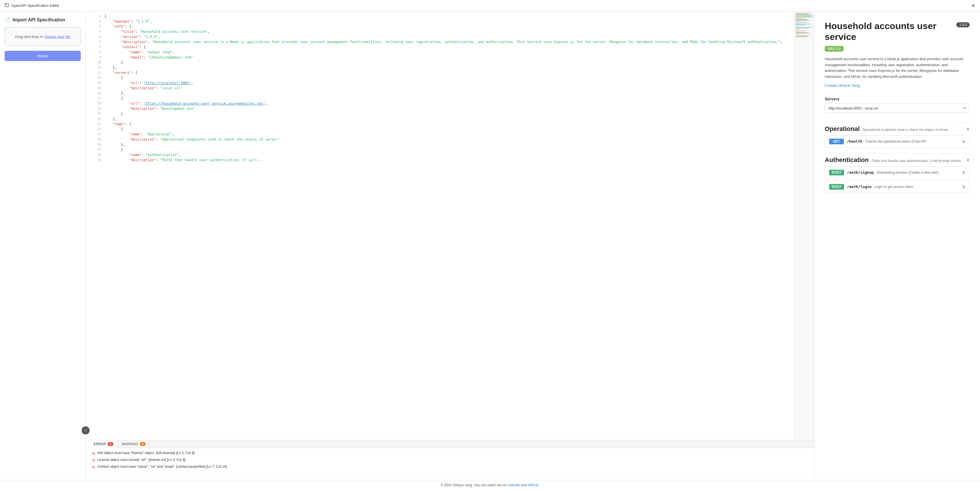 Image resolution: width=980 pixels, height=490 pixels. I want to click on code-line: 7 "contact": {, so click(442, 47).